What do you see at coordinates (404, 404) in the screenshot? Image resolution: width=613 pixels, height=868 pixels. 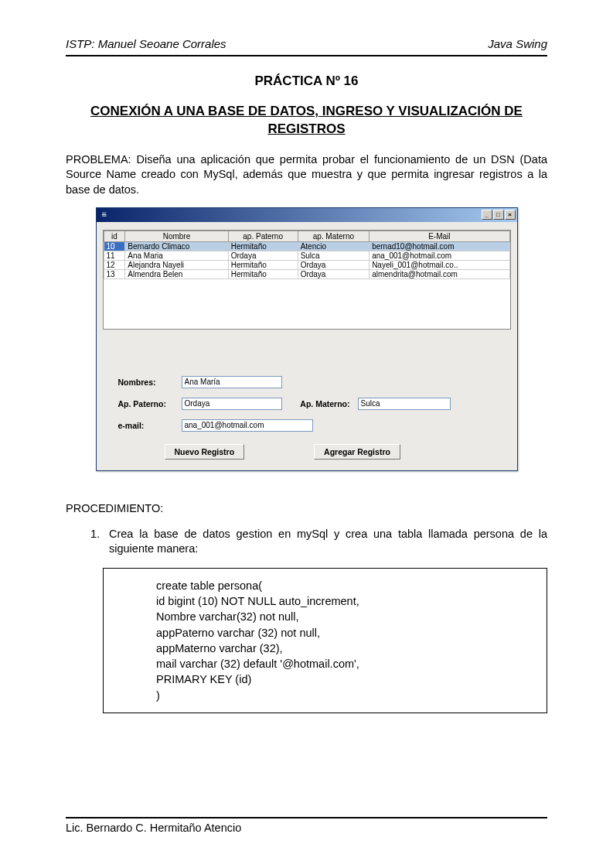 I see `input-materno` at bounding box center [404, 404].